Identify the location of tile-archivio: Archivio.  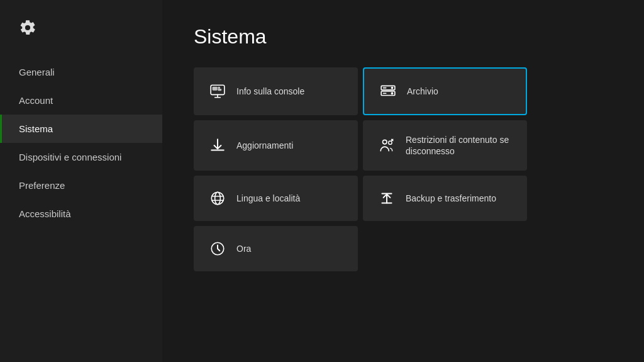
(445, 91).